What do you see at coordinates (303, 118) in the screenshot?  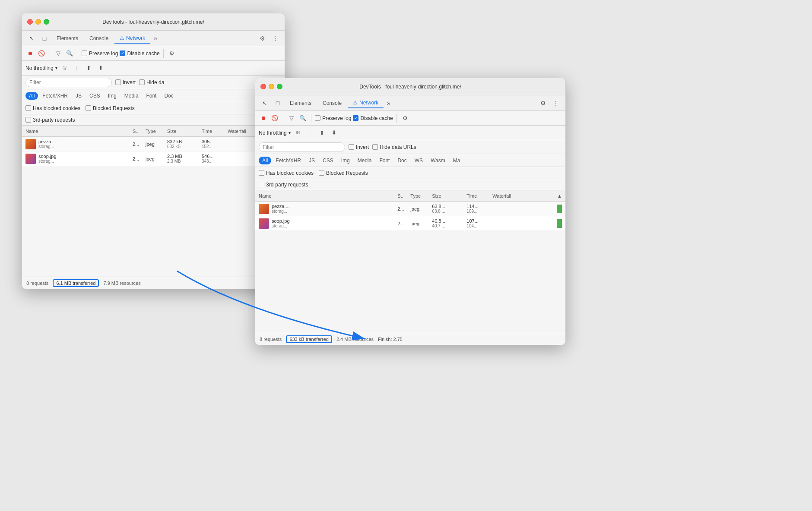 I see `search-icon-front: 🔍` at bounding box center [303, 118].